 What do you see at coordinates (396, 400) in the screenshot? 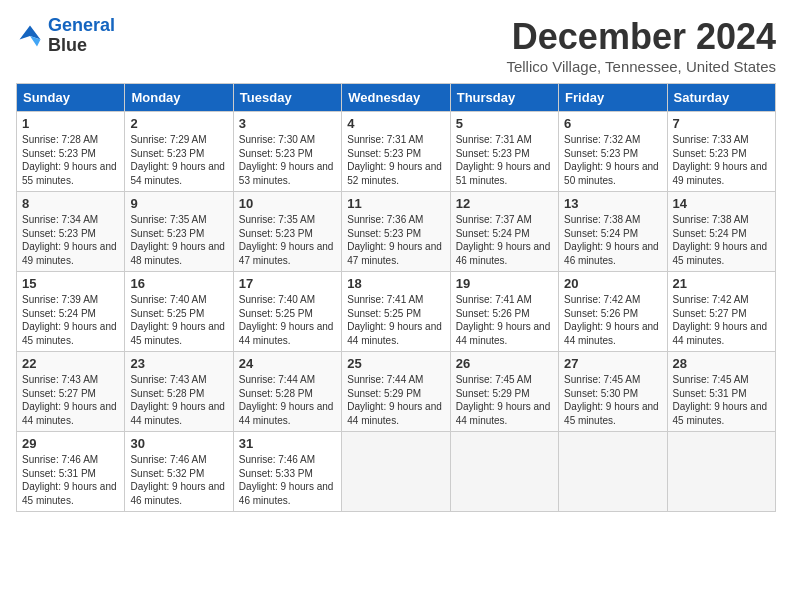
I see `day-info: Sunrise: 7:44 AM Sunset: 5:29 PM Dayligh…` at bounding box center [396, 400].